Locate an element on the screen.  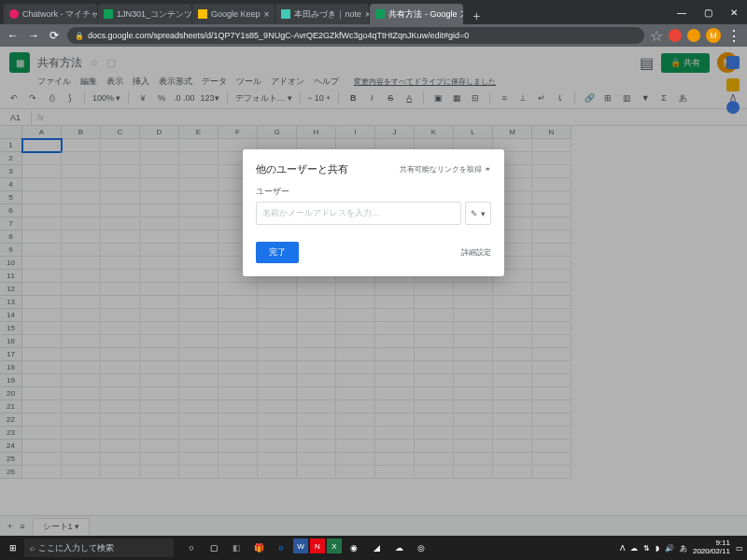
browser-tab-bar: Chatwork - マイチャット× 1JN301_コンテンツシート（ツール…×… is located at coordinates (374, 12).